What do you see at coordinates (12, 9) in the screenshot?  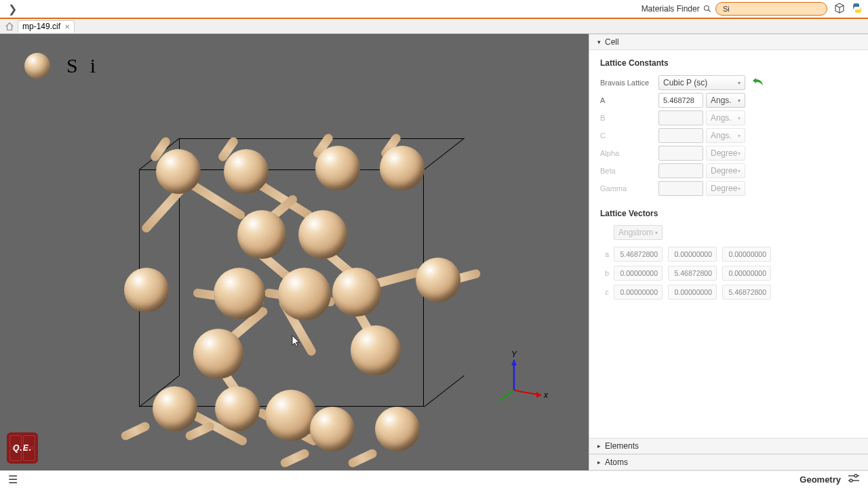 I see `chevron-right-icon: ❯` at bounding box center [12, 9].